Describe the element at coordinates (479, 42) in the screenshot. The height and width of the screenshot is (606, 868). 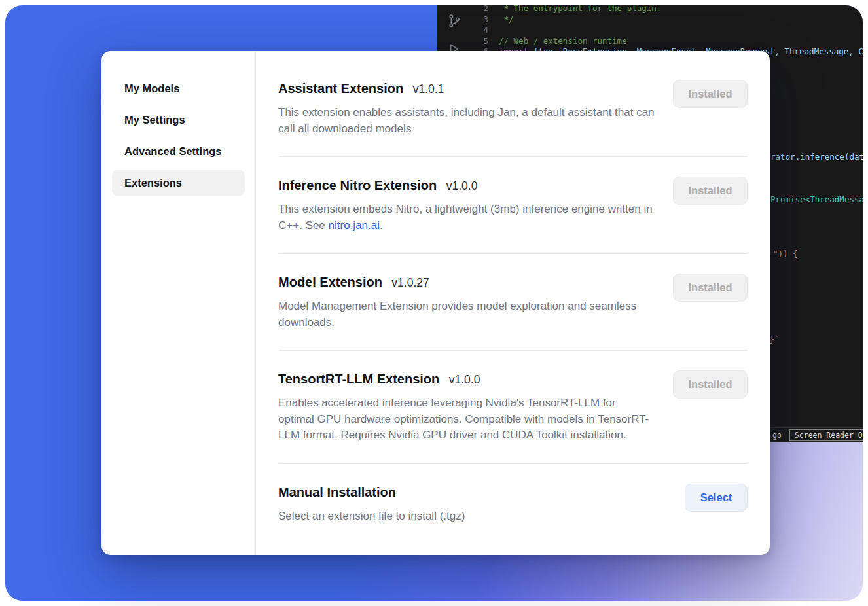
I see `line-number: 5` at that location.